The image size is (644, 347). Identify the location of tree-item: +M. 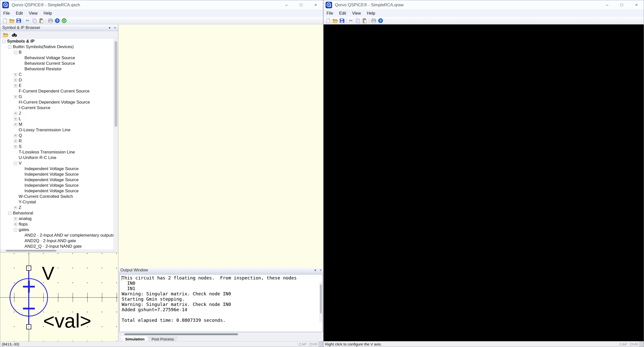
(57, 124).